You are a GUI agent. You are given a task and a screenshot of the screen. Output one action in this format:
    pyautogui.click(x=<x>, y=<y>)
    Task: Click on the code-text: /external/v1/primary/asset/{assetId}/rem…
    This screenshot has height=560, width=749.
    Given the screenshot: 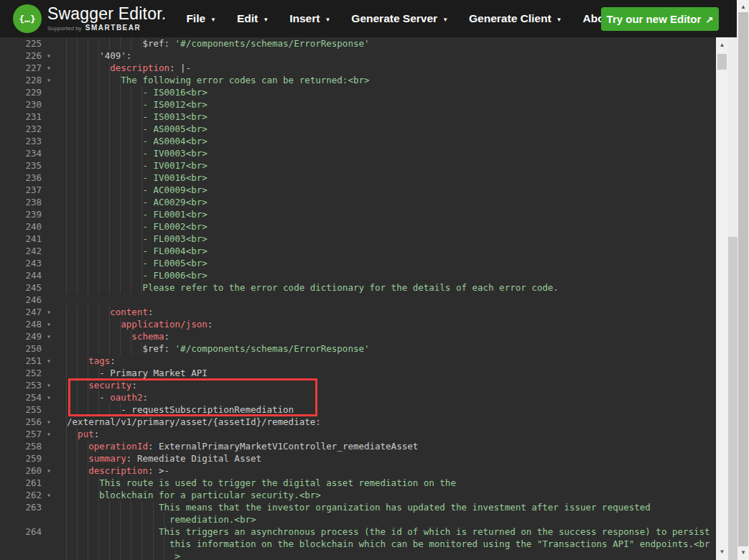 What is the action you would take?
    pyautogui.click(x=188, y=422)
    